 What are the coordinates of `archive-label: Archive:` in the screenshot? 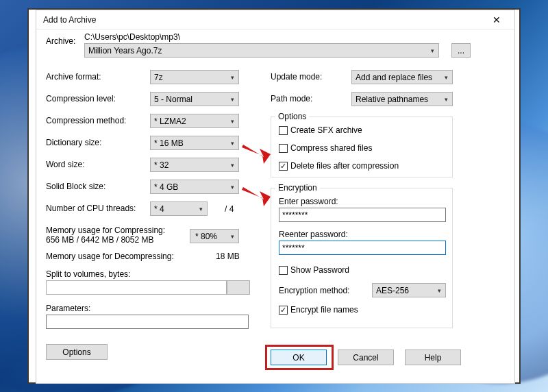 It's located at (60, 41).